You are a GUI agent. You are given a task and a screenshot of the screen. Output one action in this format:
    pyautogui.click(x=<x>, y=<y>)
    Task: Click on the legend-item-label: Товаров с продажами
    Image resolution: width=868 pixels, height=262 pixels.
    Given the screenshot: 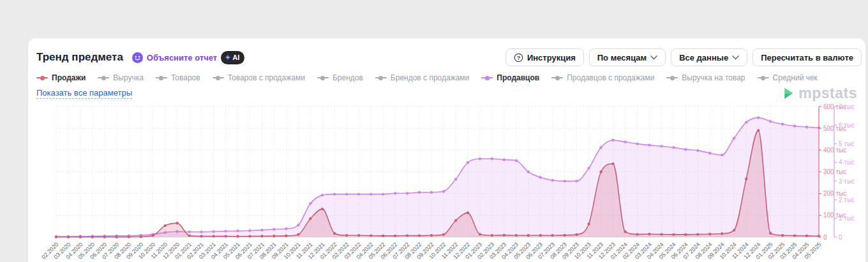 What is the action you would take?
    pyautogui.click(x=267, y=78)
    